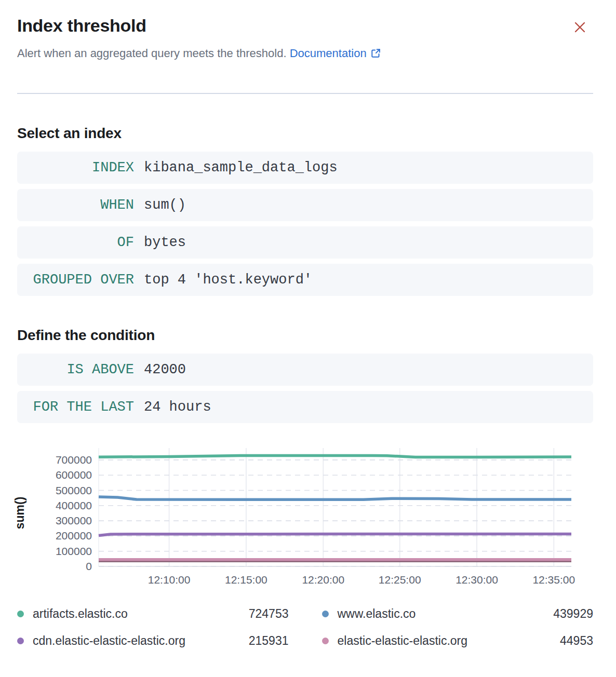 This screenshot has height=677, width=616. Describe the element at coordinates (74, 506) in the screenshot. I see `svg-text: 400000` at that location.